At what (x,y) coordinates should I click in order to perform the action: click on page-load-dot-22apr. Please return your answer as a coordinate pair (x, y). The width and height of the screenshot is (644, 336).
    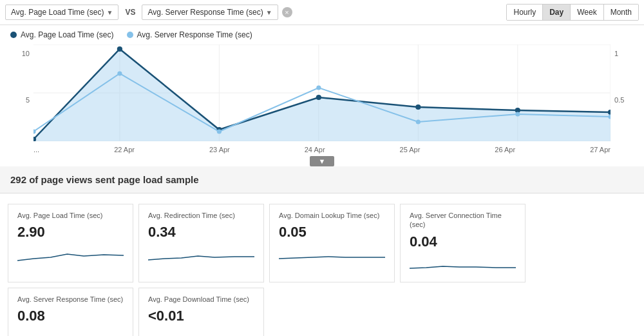
    Looking at the image, I should click on (120, 49).